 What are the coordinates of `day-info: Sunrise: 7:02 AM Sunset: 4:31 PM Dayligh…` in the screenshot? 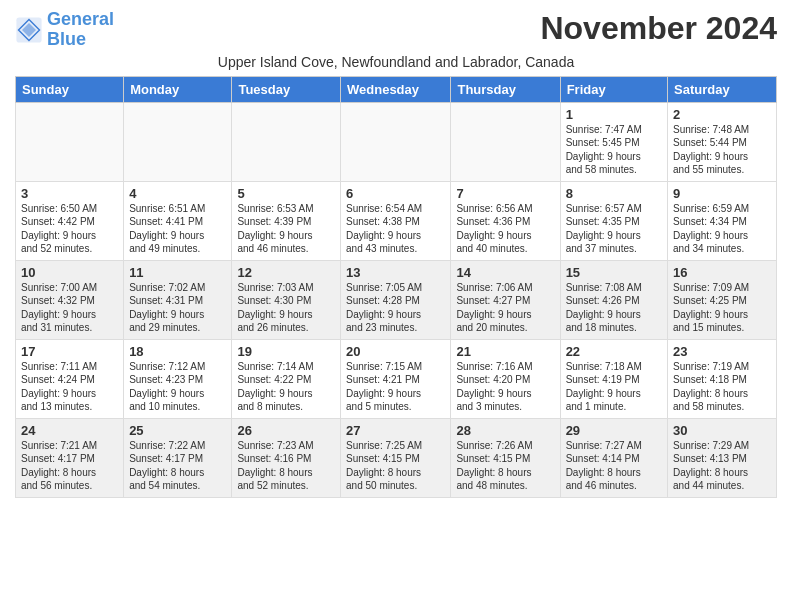 It's located at (178, 308).